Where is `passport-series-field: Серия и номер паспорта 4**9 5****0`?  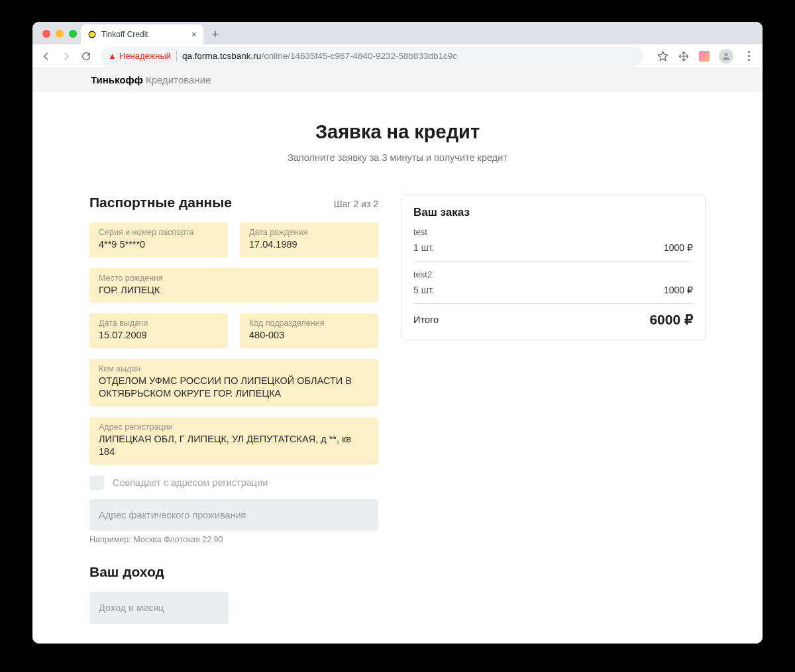 passport-series-field: Серия и номер паспорта 4**9 5****0 is located at coordinates (159, 240).